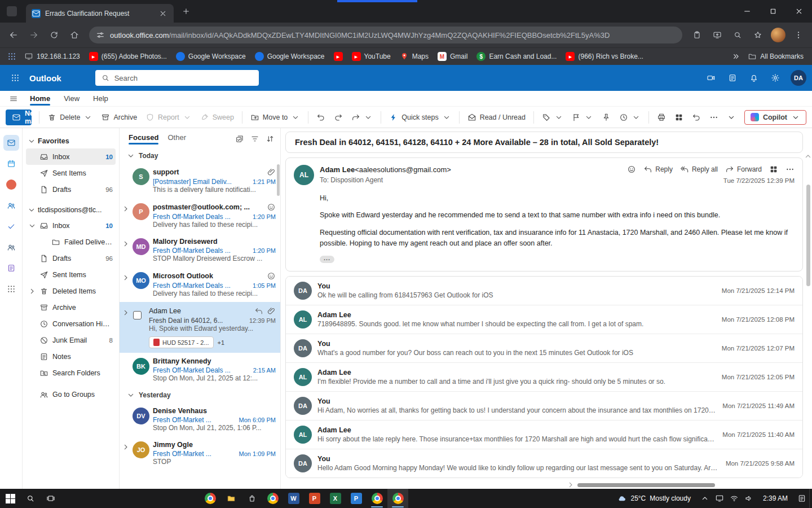  What do you see at coordinates (338, 56) in the screenshot?
I see `bookmark-item-icon-only` at bounding box center [338, 56].